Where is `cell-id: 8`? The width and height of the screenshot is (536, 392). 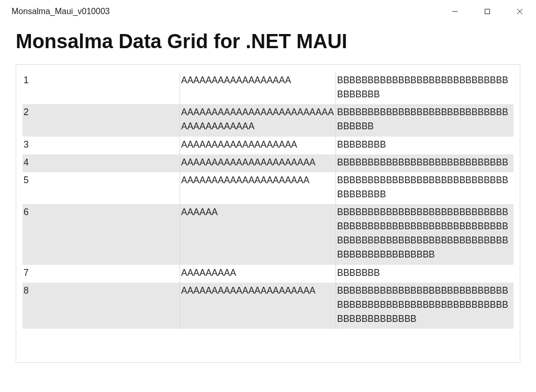 cell-id: 8 is located at coordinates (101, 306).